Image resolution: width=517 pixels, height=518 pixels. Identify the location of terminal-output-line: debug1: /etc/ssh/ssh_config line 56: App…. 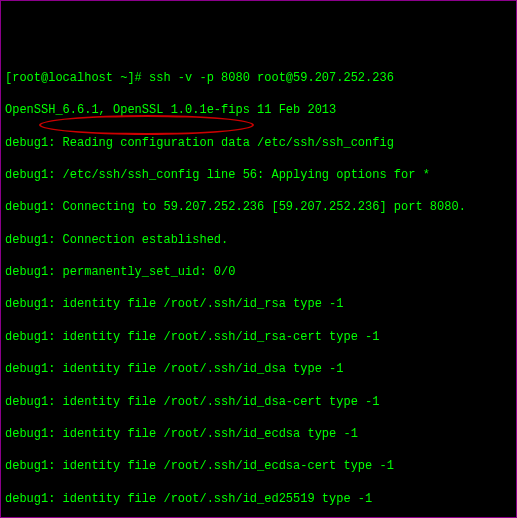
(258, 175).